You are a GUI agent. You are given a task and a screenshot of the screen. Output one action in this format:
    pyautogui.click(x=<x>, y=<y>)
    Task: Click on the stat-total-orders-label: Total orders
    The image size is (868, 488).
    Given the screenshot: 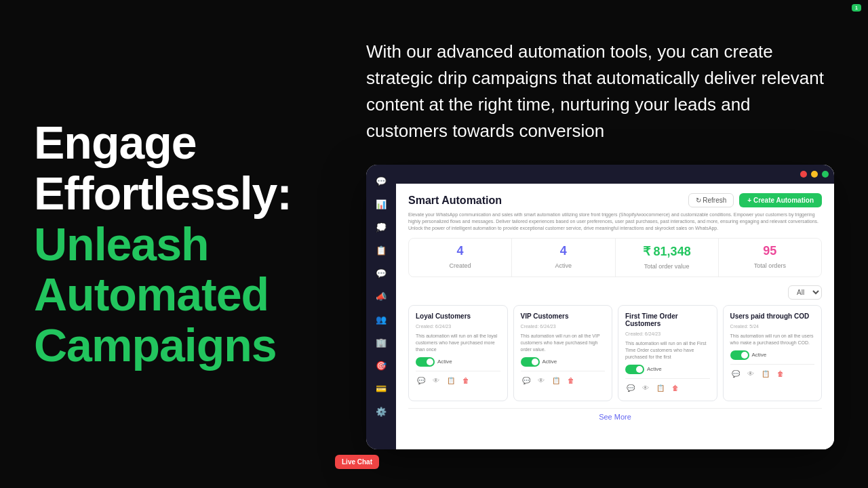 What is the action you would take?
    pyautogui.click(x=770, y=266)
    